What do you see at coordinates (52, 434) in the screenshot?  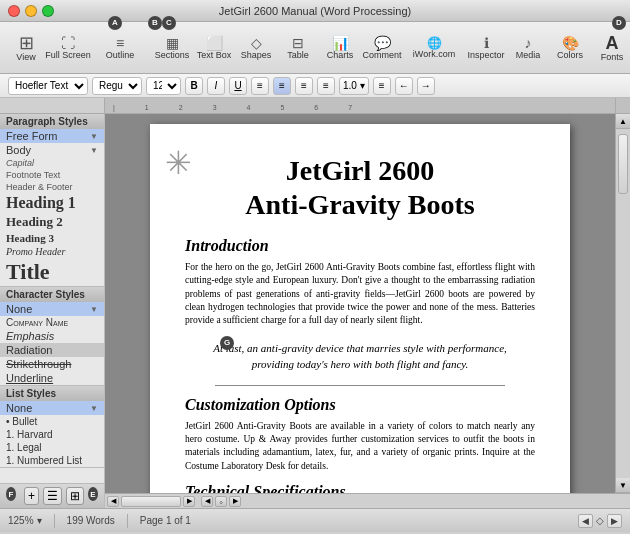 I see `list-style-harvard: 1. Harvard` at bounding box center [52, 434].